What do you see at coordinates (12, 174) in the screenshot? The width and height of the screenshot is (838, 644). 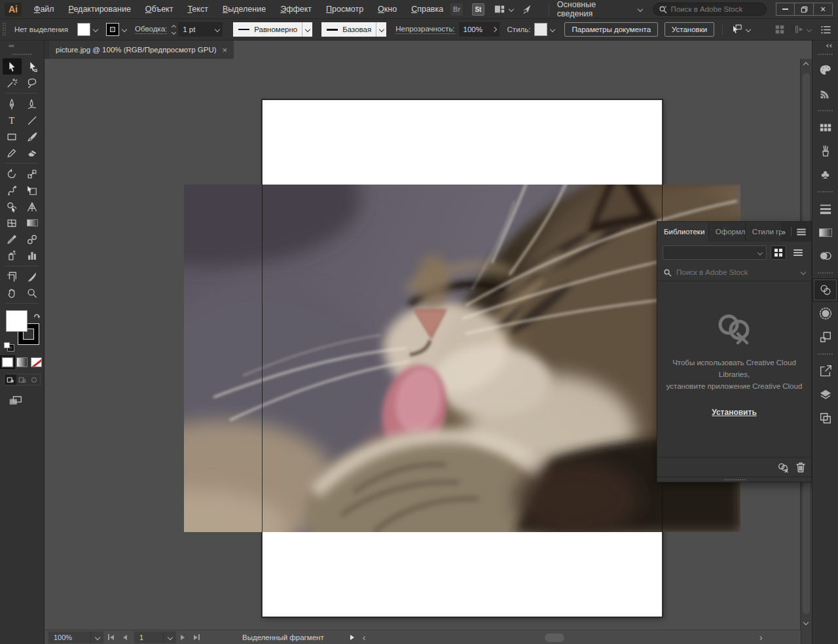 I see `rotate-tool` at bounding box center [12, 174].